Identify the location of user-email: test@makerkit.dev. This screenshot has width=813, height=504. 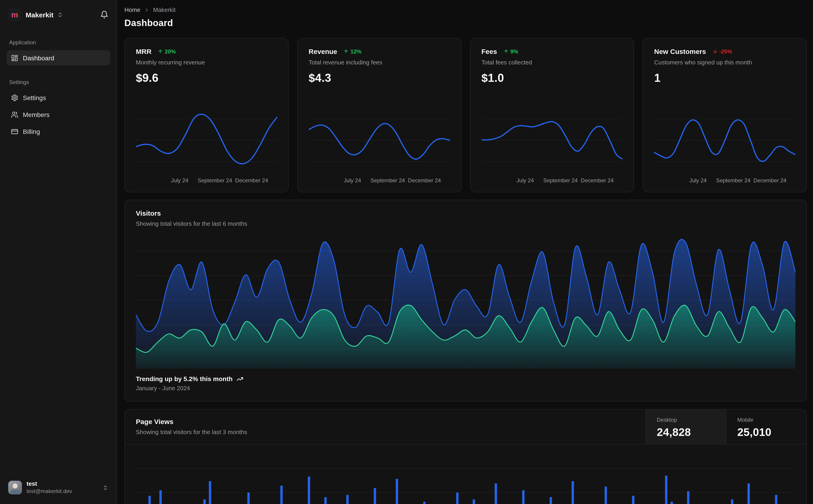
(49, 491).